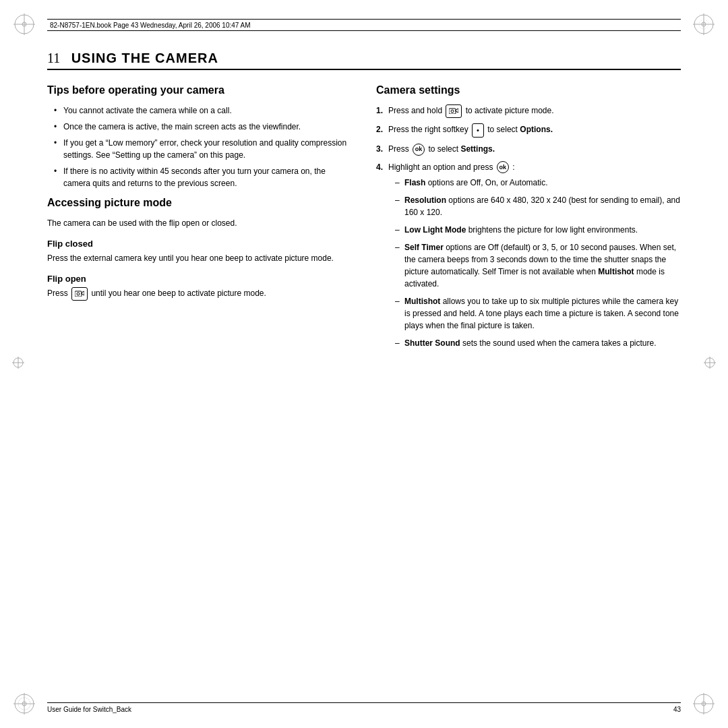 The image size is (728, 728). Describe the element at coordinates (503, 167) in the screenshot. I see `ok-icon-step4: ok` at that location.